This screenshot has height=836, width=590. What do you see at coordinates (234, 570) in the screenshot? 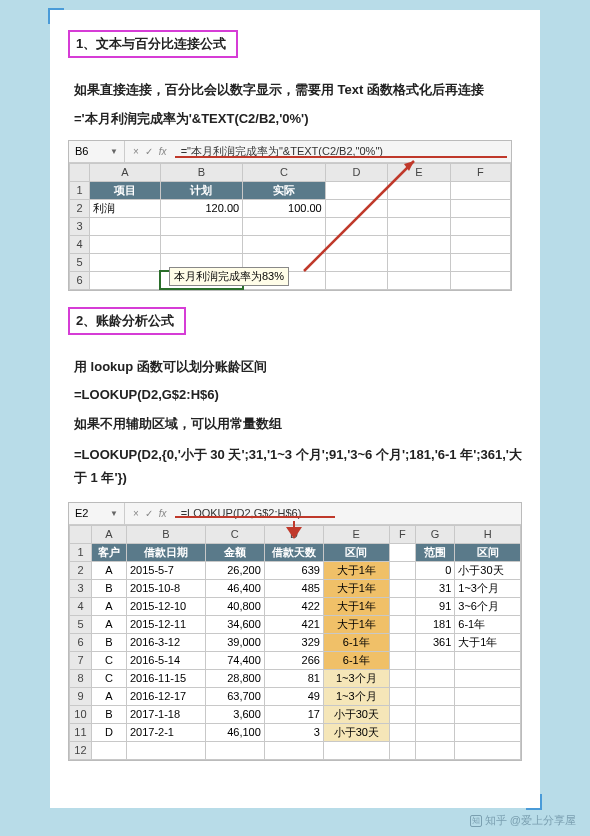
I see `cell: 26,200` at bounding box center [234, 570].